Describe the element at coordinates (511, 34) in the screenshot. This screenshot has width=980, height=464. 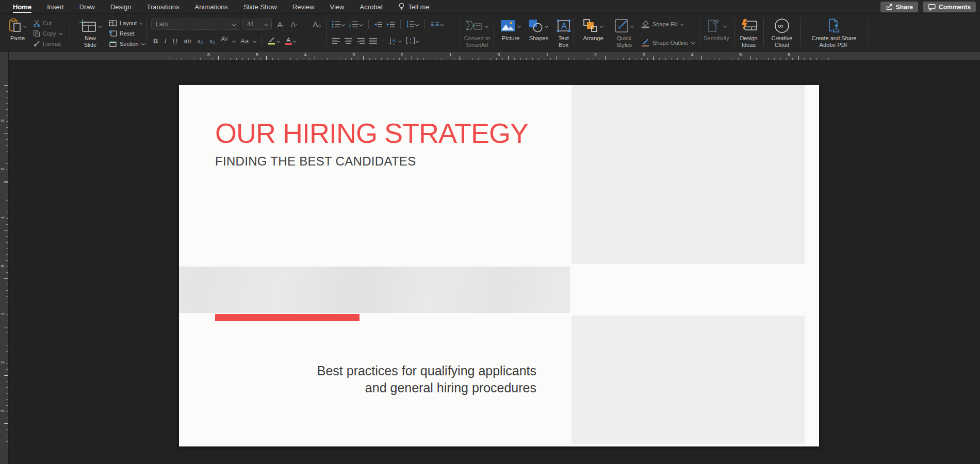
I see `picture-button: Picture` at that location.